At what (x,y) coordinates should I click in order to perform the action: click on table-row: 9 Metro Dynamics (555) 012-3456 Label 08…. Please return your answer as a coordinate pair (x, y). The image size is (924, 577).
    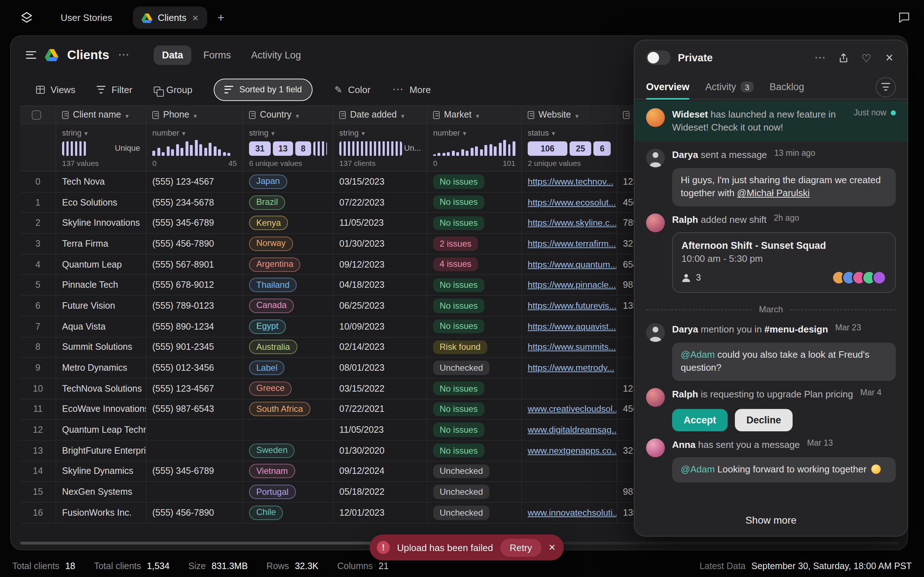
    Looking at the image, I should click on (376, 368).